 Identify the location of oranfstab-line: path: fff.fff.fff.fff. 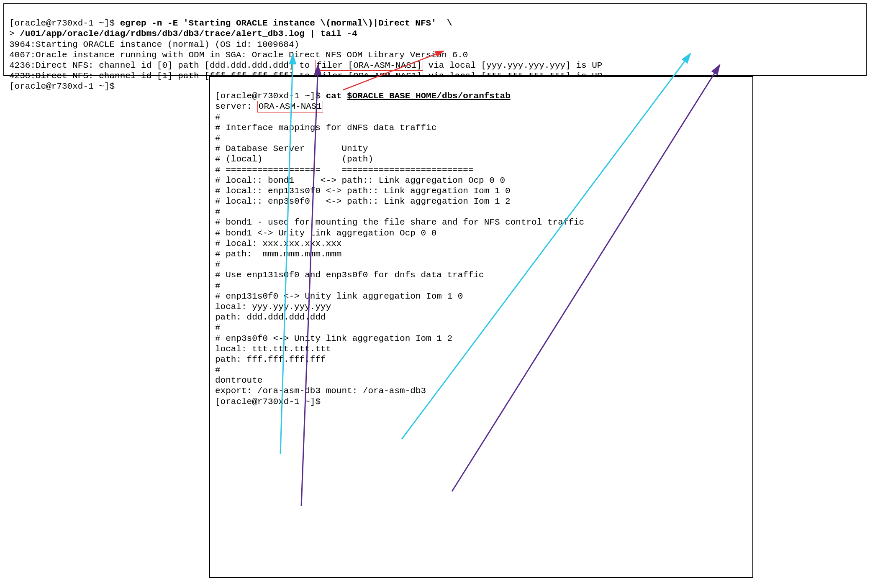
(270, 360).